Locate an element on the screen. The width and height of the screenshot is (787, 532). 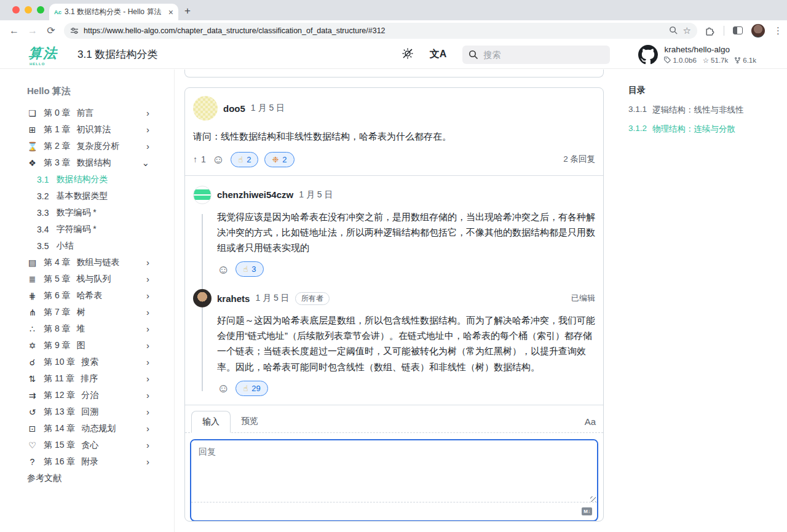
page-zoom-icon is located at coordinates (674, 31).